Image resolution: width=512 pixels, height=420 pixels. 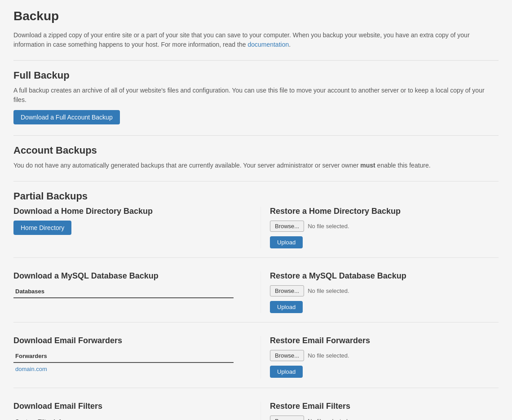 What do you see at coordinates (42, 228) in the screenshot?
I see `home-directory-button: Home Directory` at bounding box center [42, 228].